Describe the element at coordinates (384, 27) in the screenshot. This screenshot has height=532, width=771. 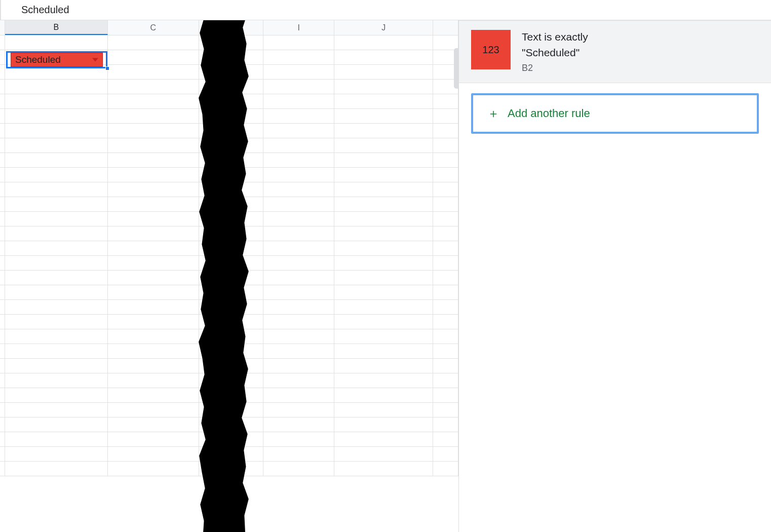
I see `column-header: J` at that location.